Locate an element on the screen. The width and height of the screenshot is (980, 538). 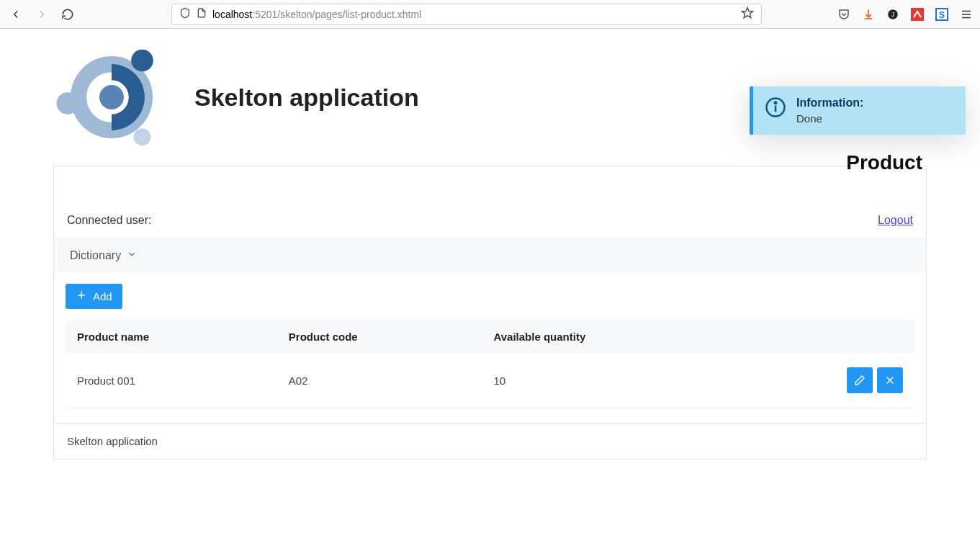
menu-bar: Dictionary is located at coordinates (490, 255).